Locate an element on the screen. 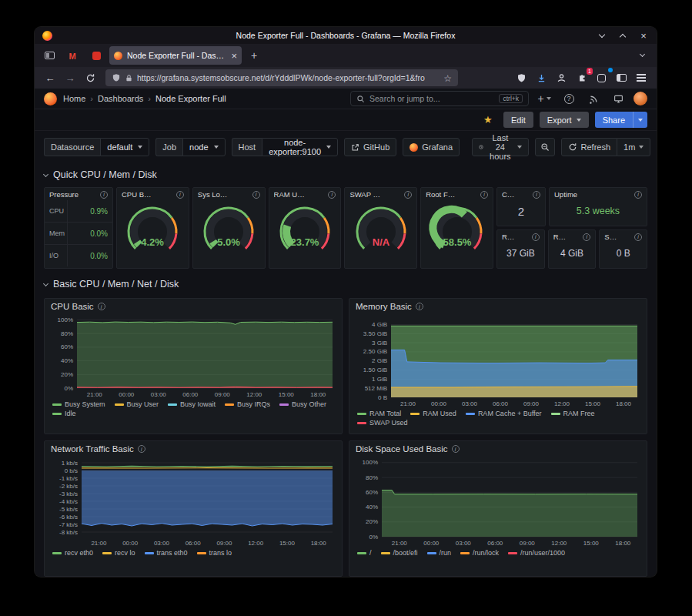 This screenshot has width=692, height=616. legend-item: Busy IRQs is located at coordinates (248, 404).